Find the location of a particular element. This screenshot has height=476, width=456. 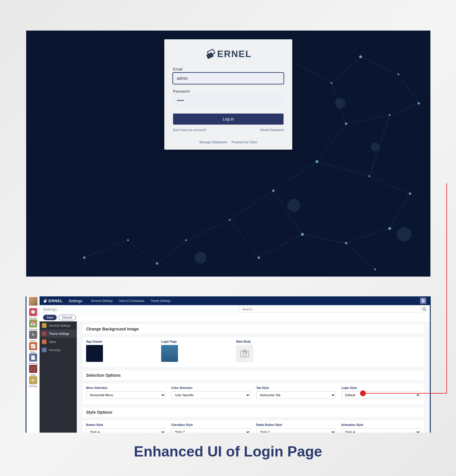

dropdown-menu-selection: Menu SelectionHorizontal Menu is located at coordinates (126, 392).